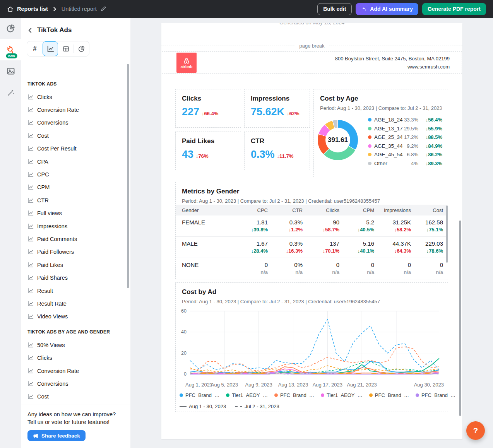  I want to click on sidebar-item-video-views: Video Views, so click(79, 316).